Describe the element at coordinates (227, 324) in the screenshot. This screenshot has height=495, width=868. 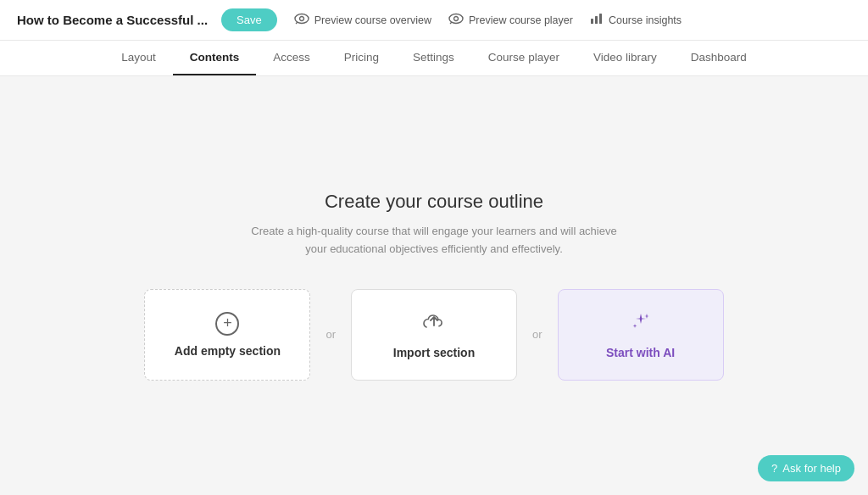
I see `plus-circle-icon: +` at that location.